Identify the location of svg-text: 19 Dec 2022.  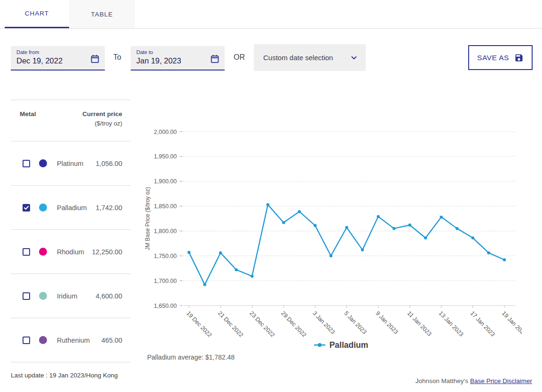
(199, 324).